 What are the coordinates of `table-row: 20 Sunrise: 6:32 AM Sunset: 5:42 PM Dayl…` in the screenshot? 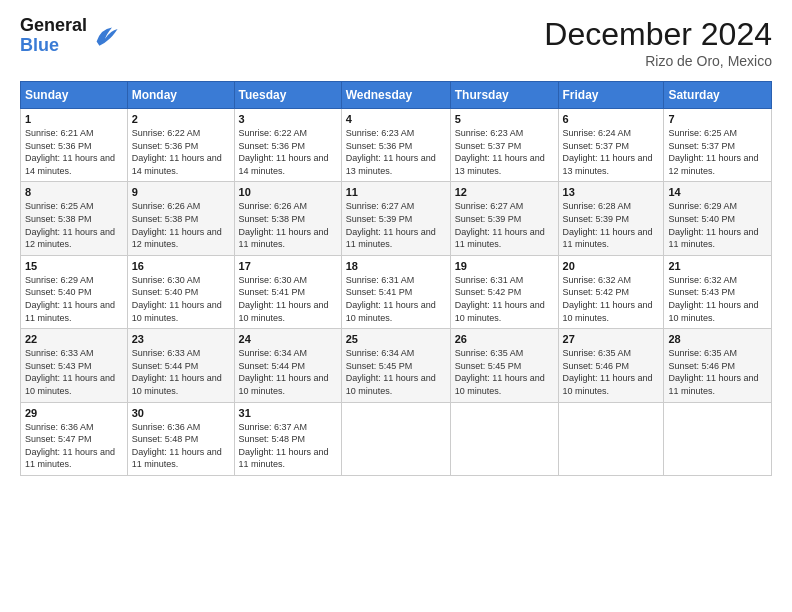 It's located at (611, 292).